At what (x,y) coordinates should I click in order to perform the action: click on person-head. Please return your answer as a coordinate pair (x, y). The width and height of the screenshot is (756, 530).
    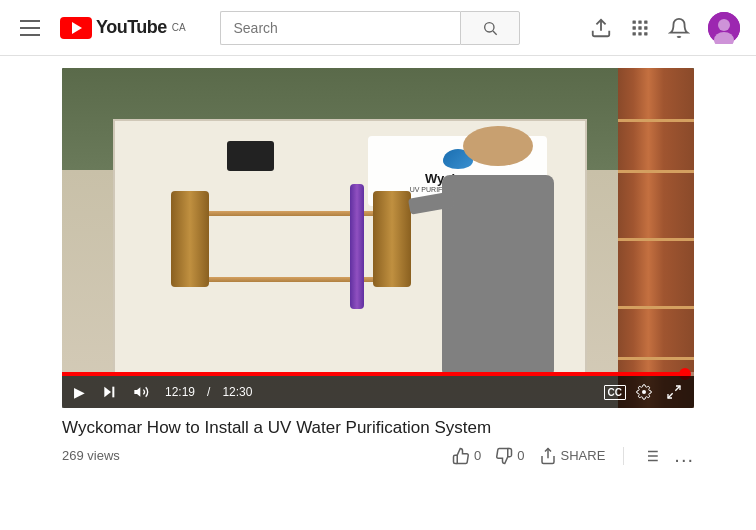
    Looking at the image, I should click on (498, 146).